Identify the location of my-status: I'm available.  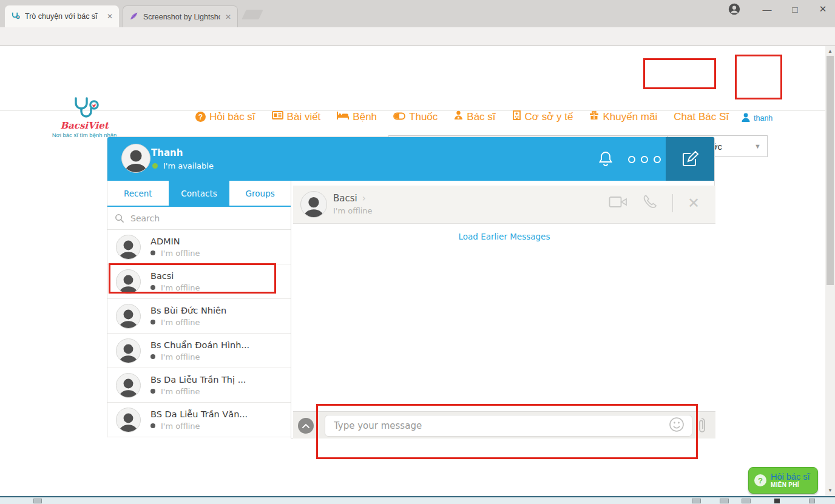
(183, 166).